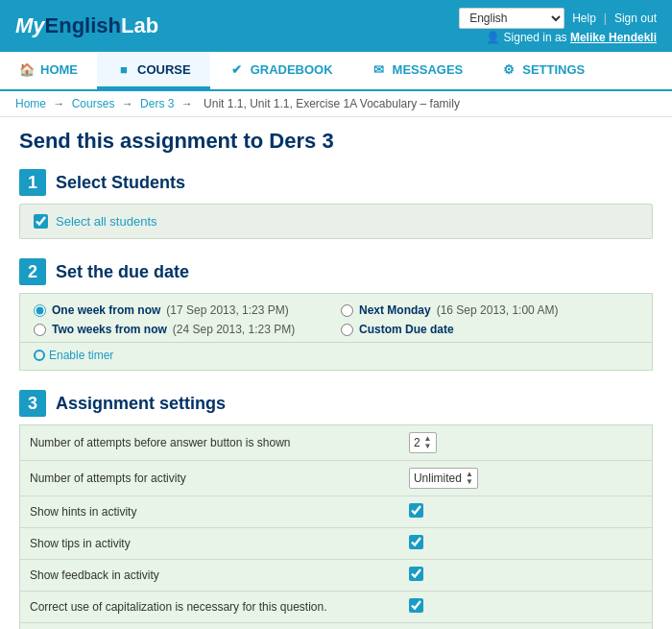  Describe the element at coordinates (237, 69) in the screenshot. I see `gradebook-icon: ✔` at that location.